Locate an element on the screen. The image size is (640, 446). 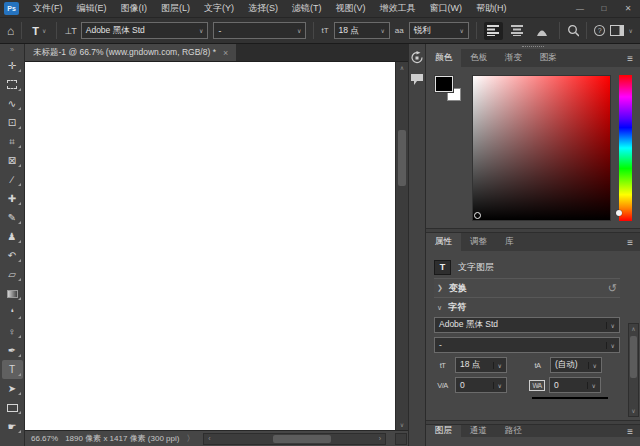
menu-image: 图像(I) is located at coordinates (134, 8).